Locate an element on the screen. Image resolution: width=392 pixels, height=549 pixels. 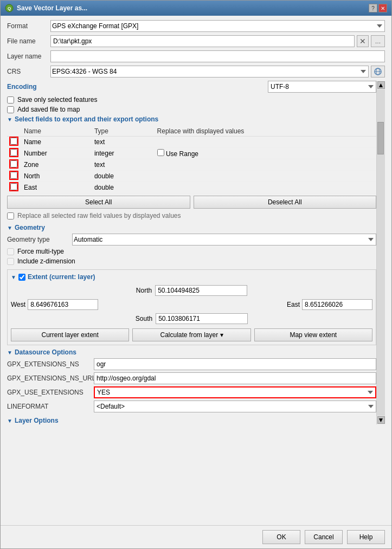
scrollbar: ▲ ▼ is located at coordinates (381, 253).